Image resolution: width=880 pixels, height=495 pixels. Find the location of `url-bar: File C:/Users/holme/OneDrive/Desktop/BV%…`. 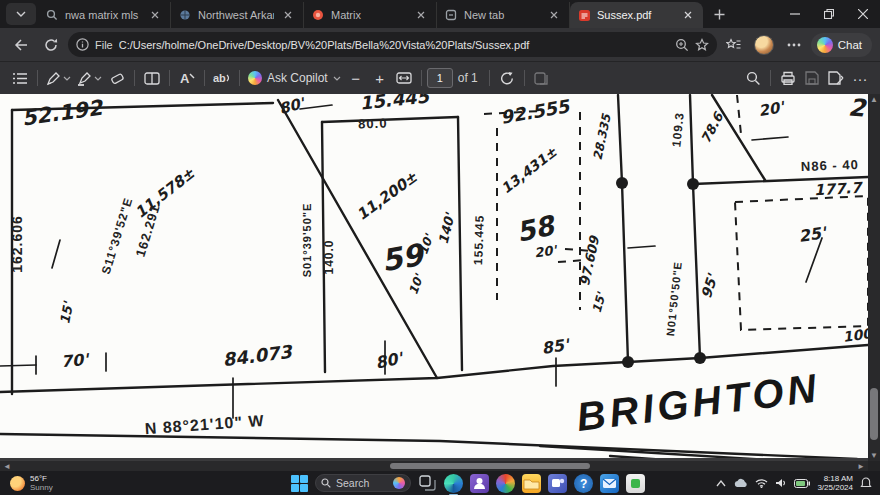

url-bar: File C:/Users/holme/OneDrive/Desktop/BV%… is located at coordinates (392, 44).